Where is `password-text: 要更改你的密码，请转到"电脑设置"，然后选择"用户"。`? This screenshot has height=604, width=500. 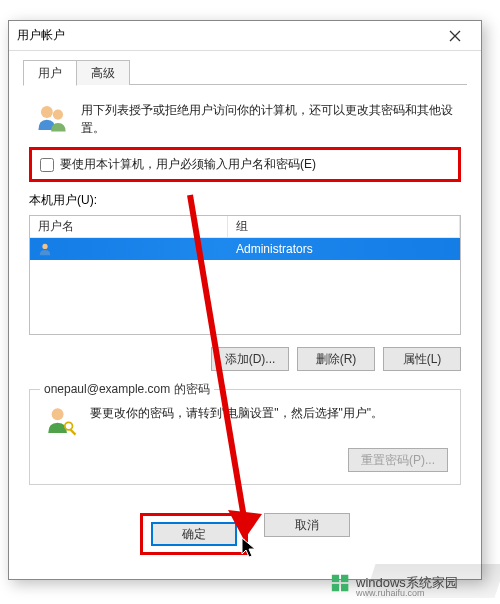 password-text: 要更改你的密码，请转到"电脑设置"，然后选择"用户"。 is located at coordinates (269, 413).